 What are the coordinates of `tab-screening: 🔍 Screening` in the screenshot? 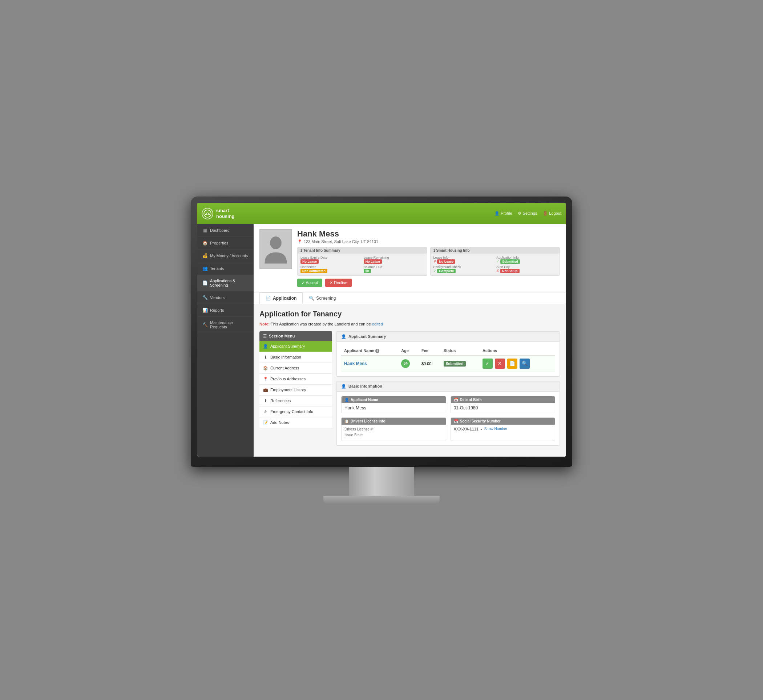 It's located at (322, 298).